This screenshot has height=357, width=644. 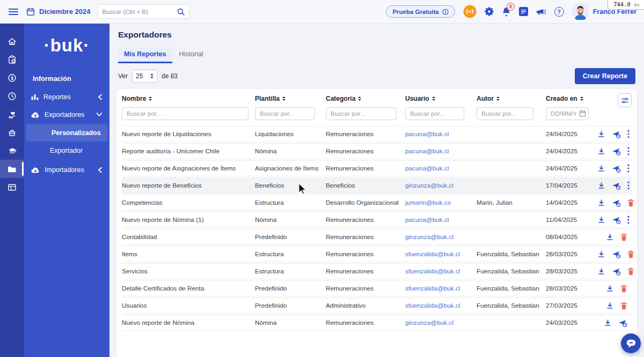 What do you see at coordinates (12, 96) in the screenshot?
I see `rail-time-clock-icon` at bounding box center [12, 96].